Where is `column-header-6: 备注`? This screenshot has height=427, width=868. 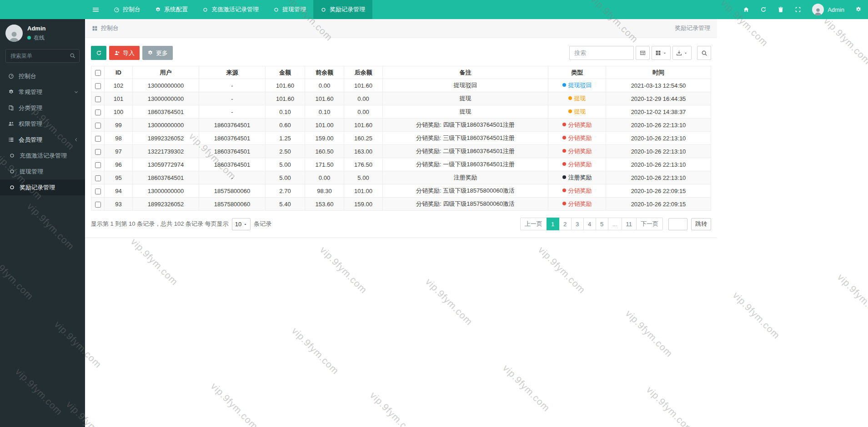
column-header-6: 备注 is located at coordinates (466, 73).